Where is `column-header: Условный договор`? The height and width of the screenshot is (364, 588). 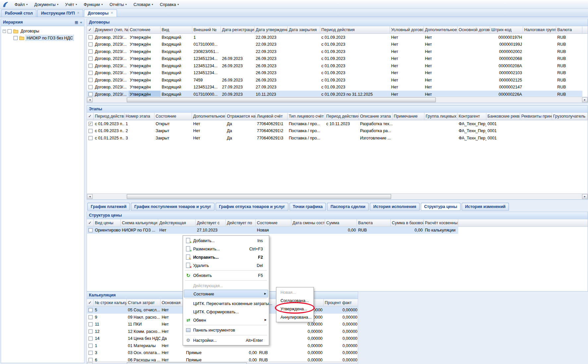
column-header: Условный договор is located at coordinates (407, 30).